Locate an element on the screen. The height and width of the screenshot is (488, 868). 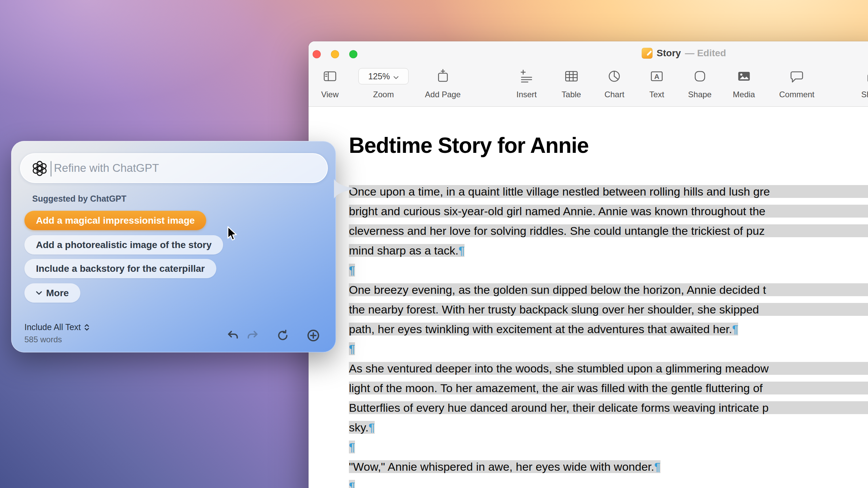
text-caret is located at coordinates (51, 169).